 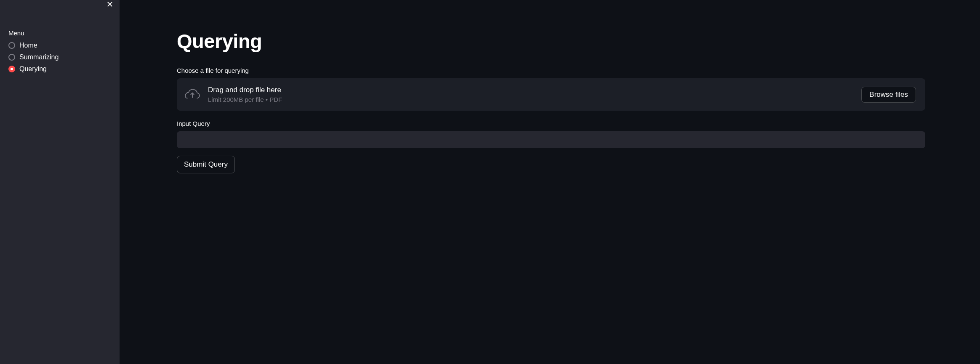 I want to click on sidebar-item-summarizing: Summarizing, so click(x=60, y=57).